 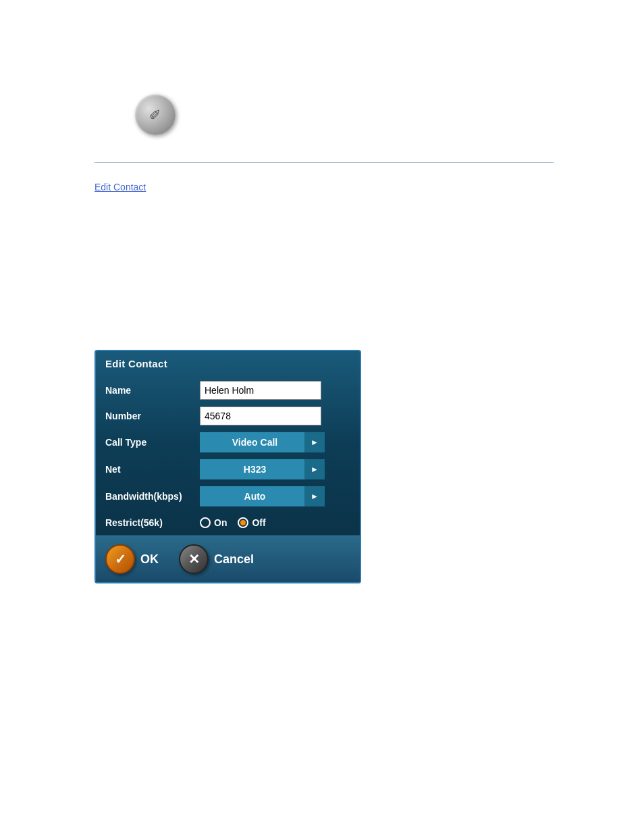 What do you see at coordinates (252, 442) in the screenshot?
I see `call-type-value: Video Call` at bounding box center [252, 442].